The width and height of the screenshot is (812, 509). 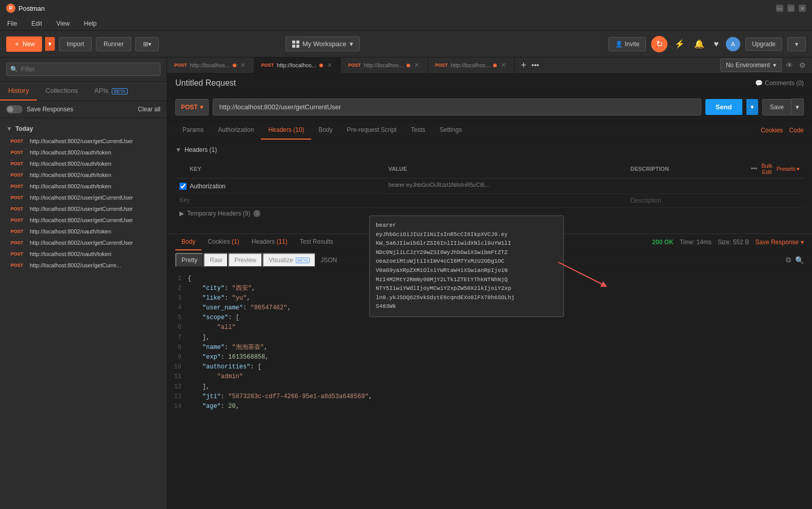 What do you see at coordinates (384, 65) in the screenshot?
I see `request-tab-3: POST http://localhos... ✕` at bounding box center [384, 65].